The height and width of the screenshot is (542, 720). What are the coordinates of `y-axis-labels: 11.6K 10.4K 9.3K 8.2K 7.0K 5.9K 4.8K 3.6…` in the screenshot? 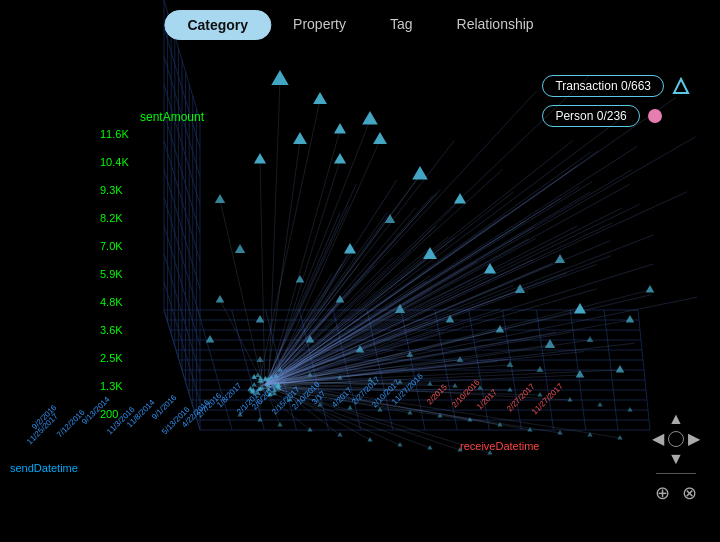 It's located at (114, 274).